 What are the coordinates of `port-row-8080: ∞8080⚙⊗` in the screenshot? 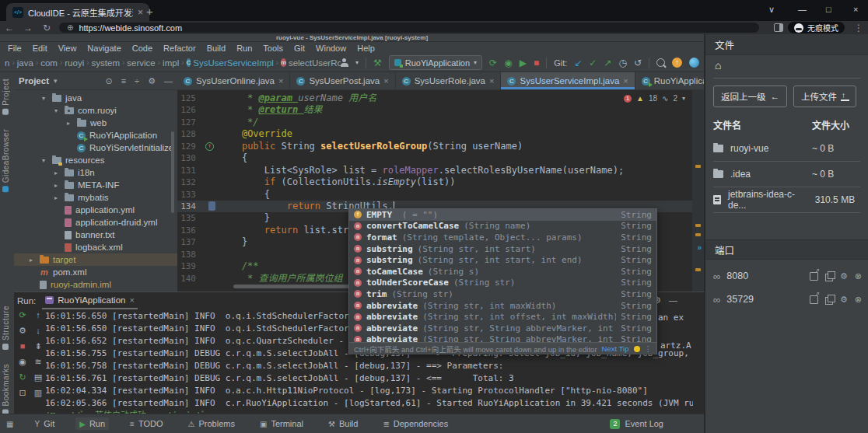 It's located at (787, 276).